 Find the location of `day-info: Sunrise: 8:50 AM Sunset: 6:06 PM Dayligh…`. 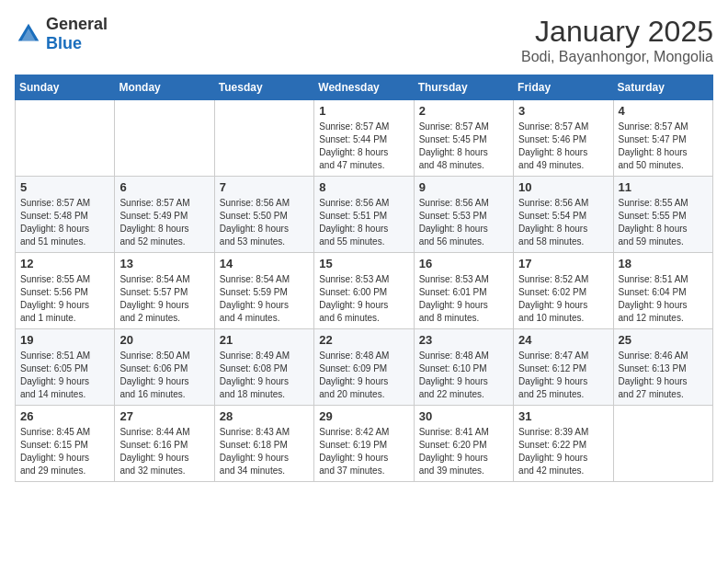

day-info: Sunrise: 8:50 AM Sunset: 6:06 PM Dayligh… is located at coordinates (164, 375).